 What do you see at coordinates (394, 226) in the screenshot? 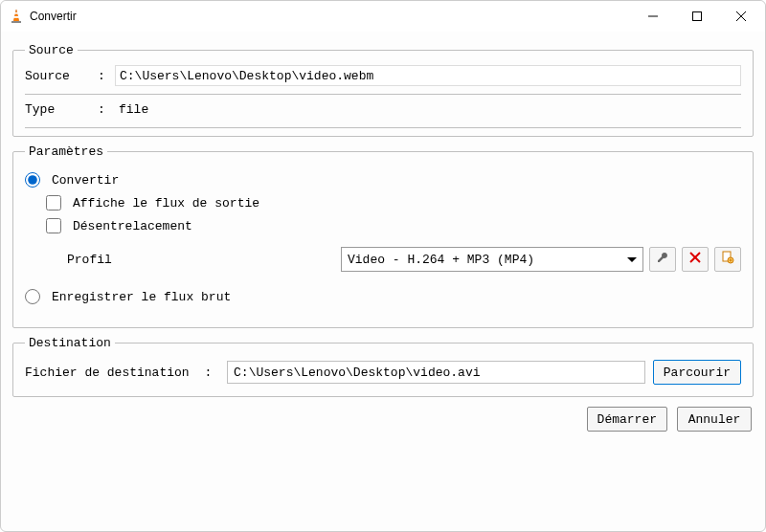
I see `checkbox-deinterlace: Désentrelacement` at bounding box center [394, 226].